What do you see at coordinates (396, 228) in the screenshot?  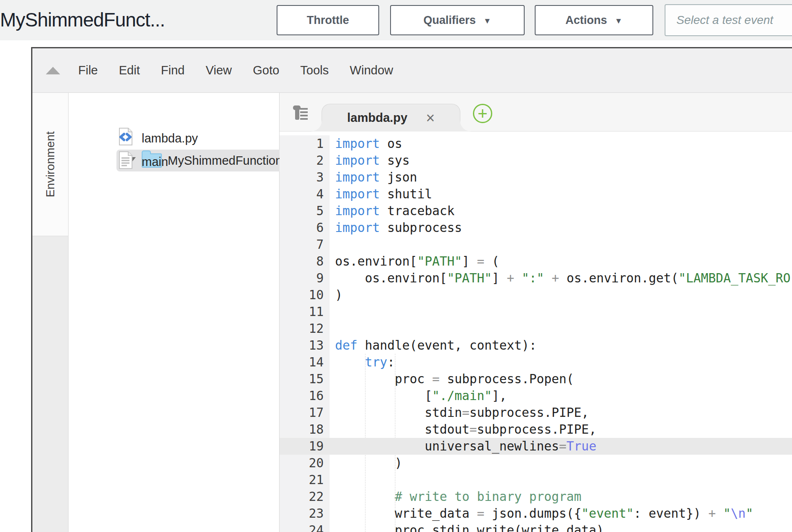 I see `code-text: import subprocess` at bounding box center [396, 228].